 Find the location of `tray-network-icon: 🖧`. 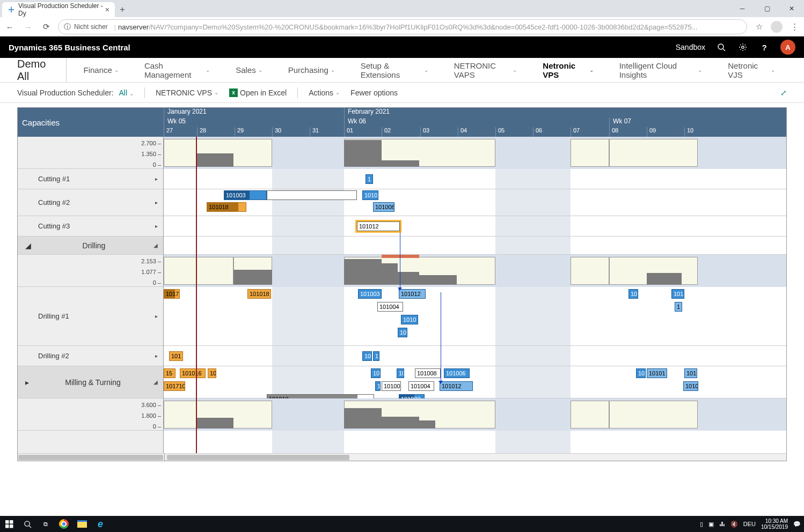

tray-network-icon: 🖧 is located at coordinates (722, 524).